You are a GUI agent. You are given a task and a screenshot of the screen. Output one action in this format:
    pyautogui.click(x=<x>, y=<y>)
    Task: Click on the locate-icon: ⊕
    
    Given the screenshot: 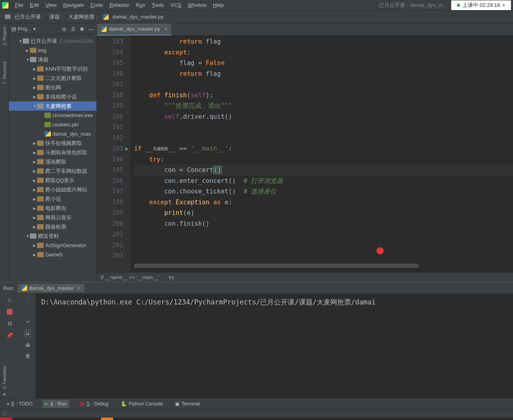 What is the action you would take?
    pyautogui.click(x=64, y=29)
    